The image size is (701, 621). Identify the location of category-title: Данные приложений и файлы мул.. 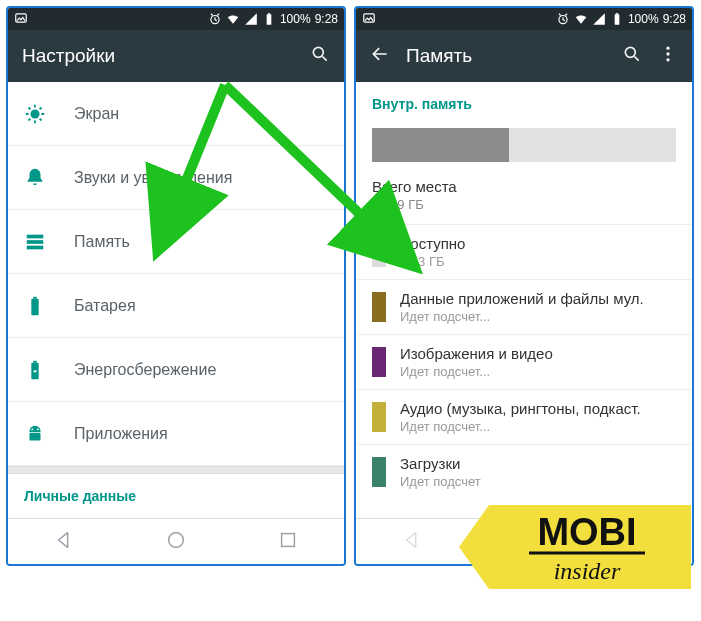
(522, 298).